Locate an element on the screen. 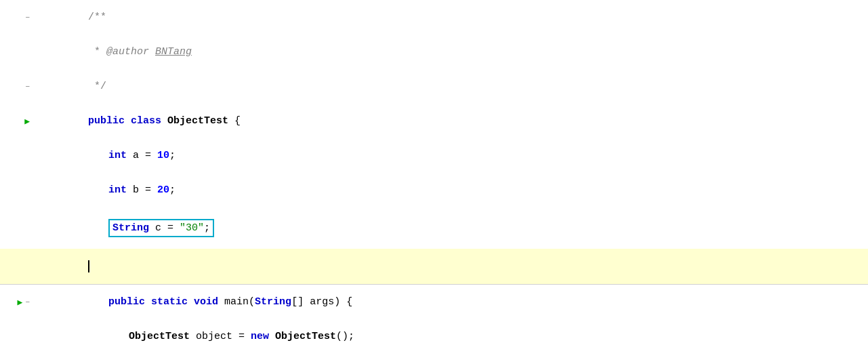  line-main-decl: ▶ − public static void main(String[] arg… is located at coordinates (434, 302).